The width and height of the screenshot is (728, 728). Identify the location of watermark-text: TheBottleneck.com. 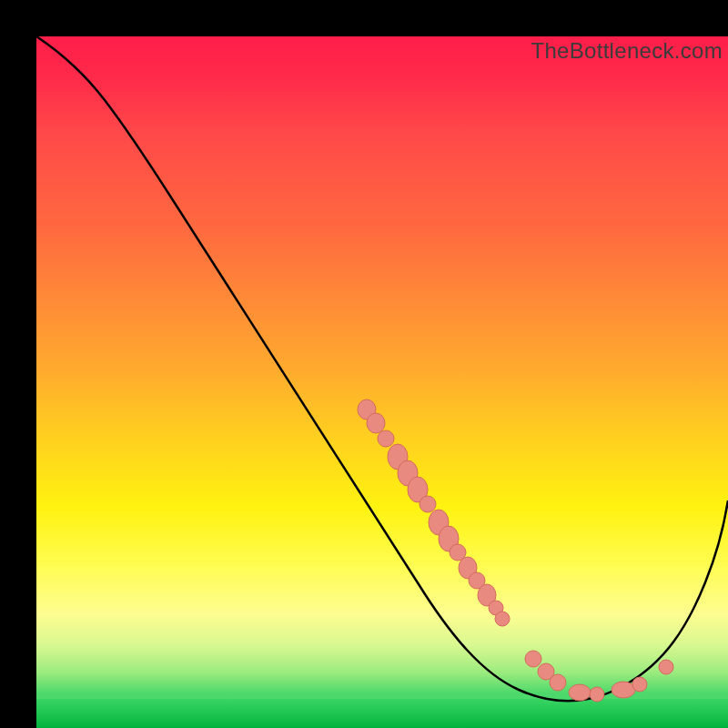
(626, 51).